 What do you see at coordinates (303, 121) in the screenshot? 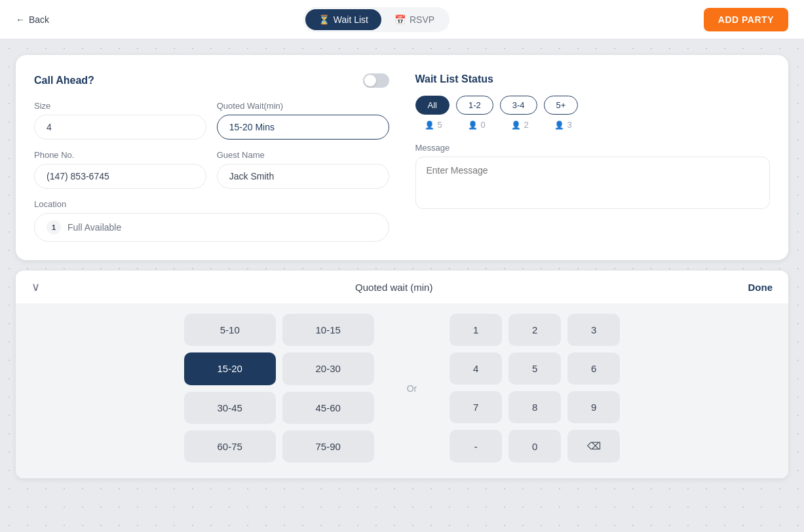
I see `quoted-wait-group: Quoted Wait(min)` at bounding box center [303, 121].